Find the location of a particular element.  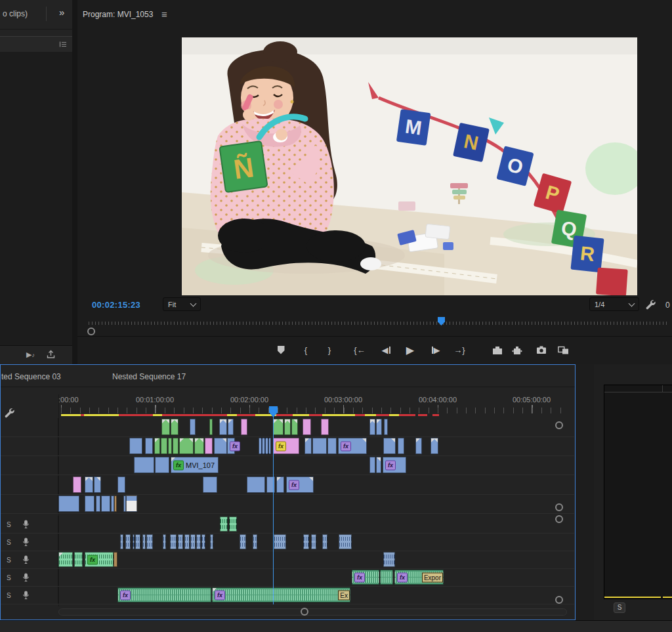

lift-button is located at coordinates (497, 350).